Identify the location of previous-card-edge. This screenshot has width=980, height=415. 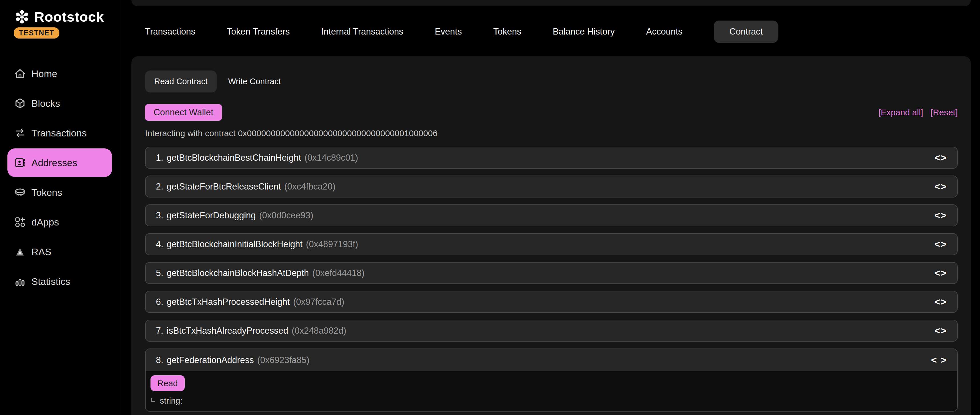
(551, 3).